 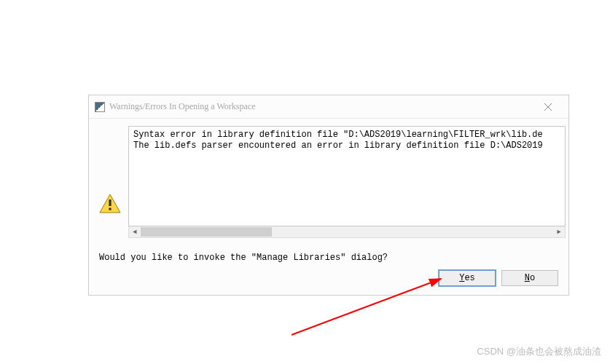 I want to click on app-icon, so click(x=100, y=107).